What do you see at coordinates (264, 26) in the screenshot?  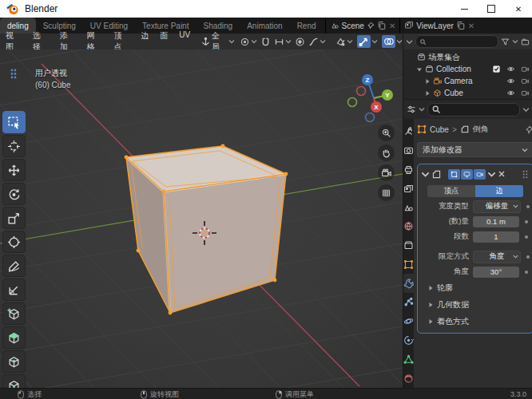 I see `workspace-tab-animation: Animation` at bounding box center [264, 26].